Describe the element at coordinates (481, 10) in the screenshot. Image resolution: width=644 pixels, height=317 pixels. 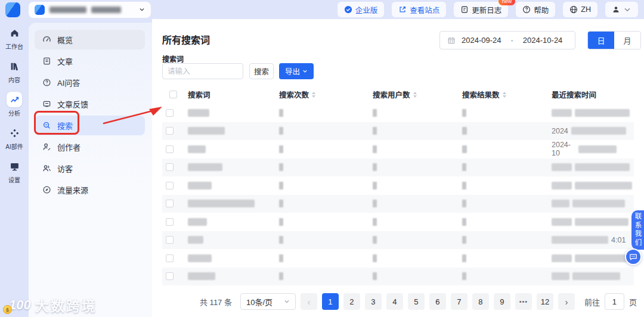
I see `changelog-button: 更新日志 new` at that location.